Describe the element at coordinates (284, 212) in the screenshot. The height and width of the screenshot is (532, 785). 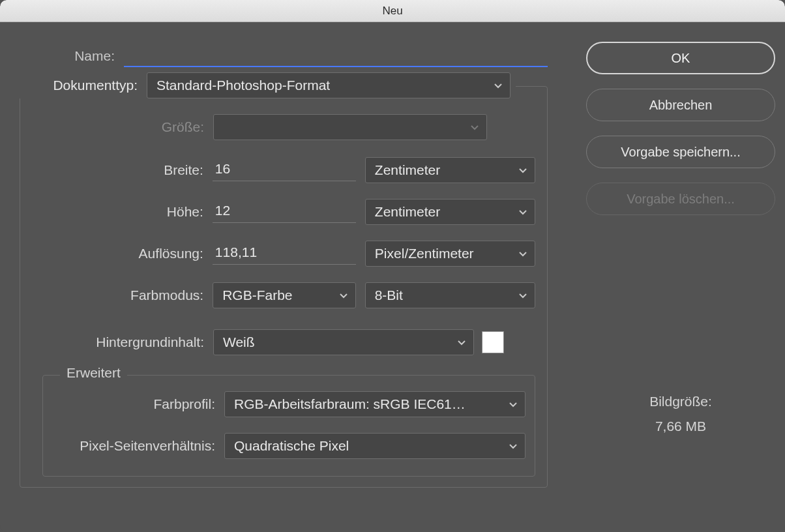
I see `height-input` at that location.